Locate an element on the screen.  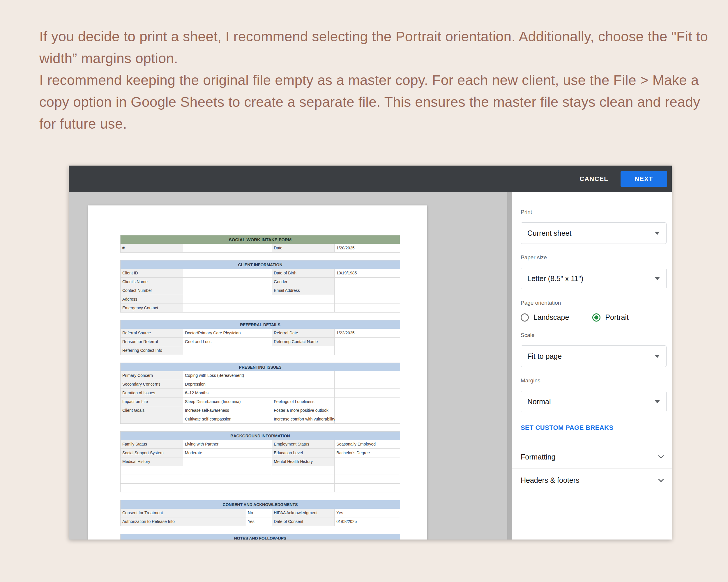
scale-label: Scale is located at coordinates (594, 335).